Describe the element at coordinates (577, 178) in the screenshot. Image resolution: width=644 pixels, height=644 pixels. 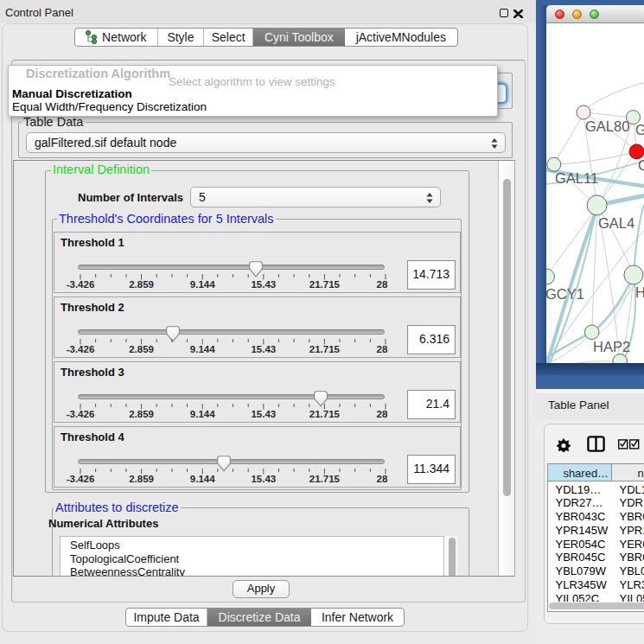
I see `svg-text: GAL11` at that location.